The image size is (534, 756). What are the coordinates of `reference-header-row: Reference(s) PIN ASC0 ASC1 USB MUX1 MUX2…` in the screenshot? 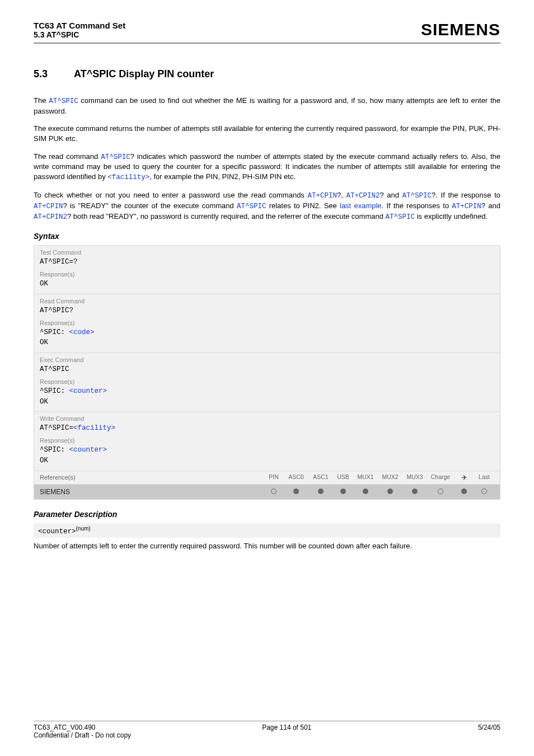 It's located at (267, 478).